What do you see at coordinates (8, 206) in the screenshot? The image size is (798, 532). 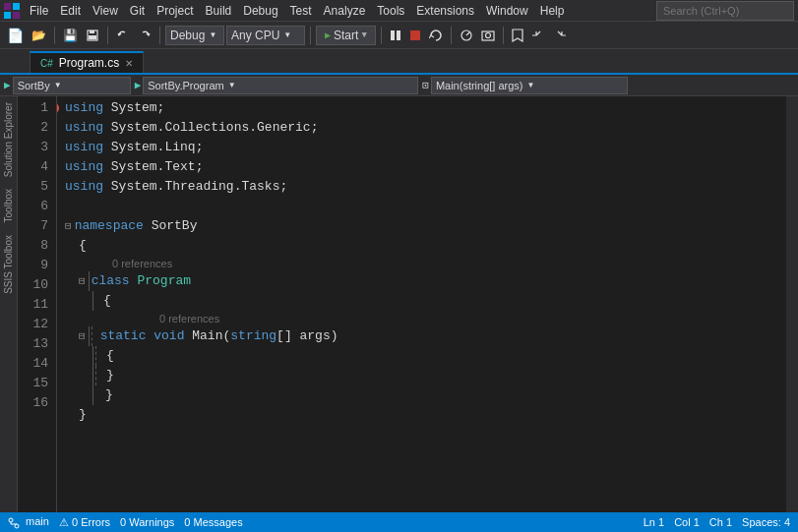 I see `sidebar-toolbox: Toolbox` at bounding box center [8, 206].